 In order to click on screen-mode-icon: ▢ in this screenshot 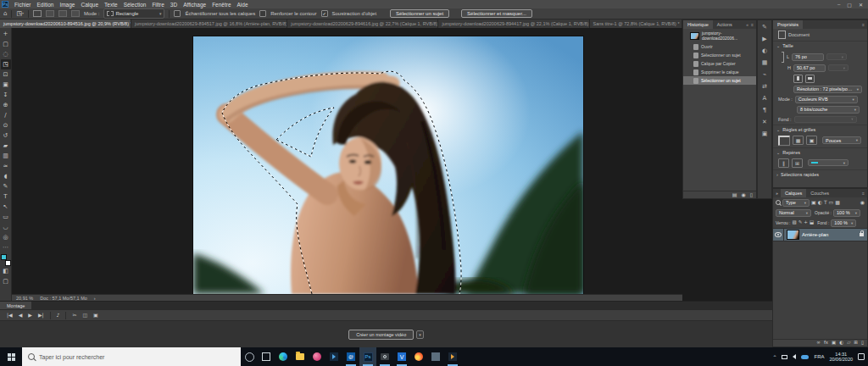, I will do `click(6, 281)`.